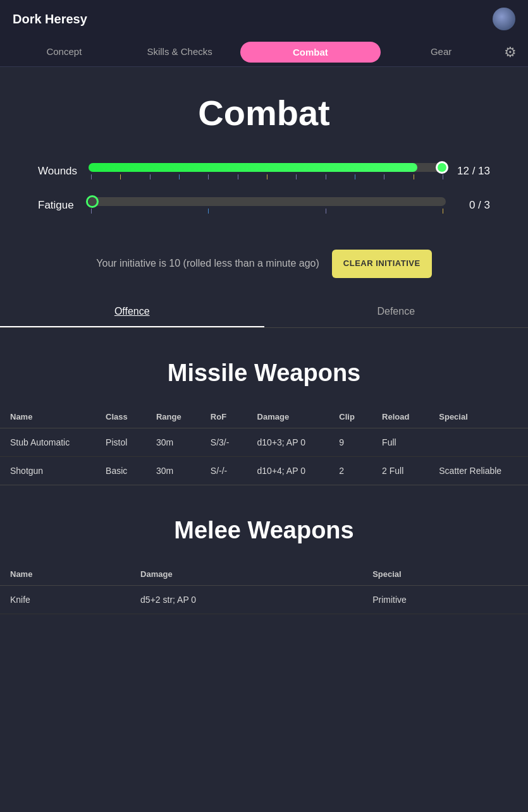  What do you see at coordinates (50, 19) in the screenshot?
I see `app-title: Dork Heresy` at bounding box center [50, 19].